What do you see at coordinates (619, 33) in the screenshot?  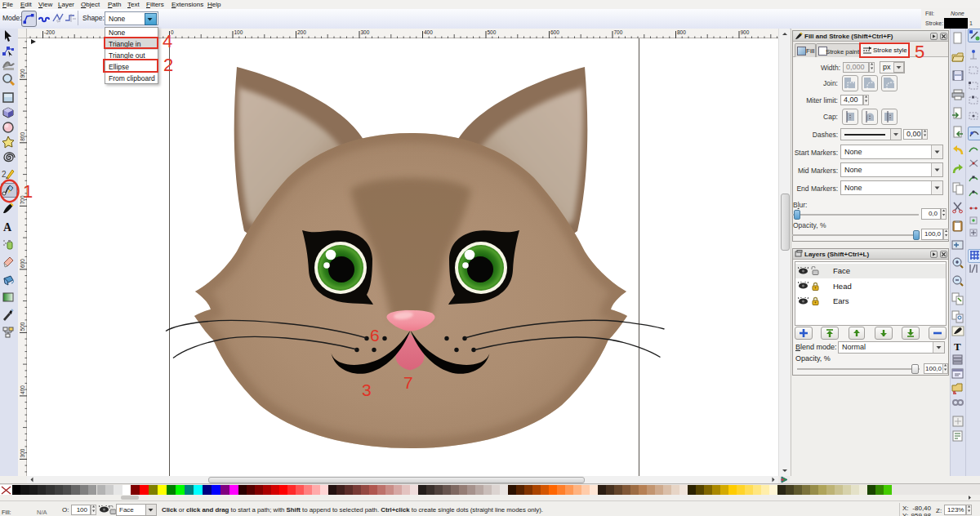 I see `svg-text: 700` at bounding box center [619, 33].